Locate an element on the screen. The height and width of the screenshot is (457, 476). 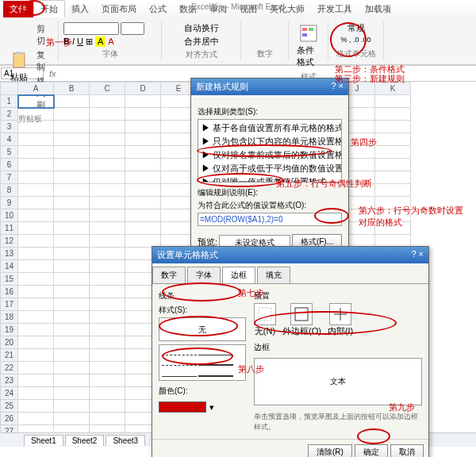
preset-label: 预置 is located at coordinates (338, 296).